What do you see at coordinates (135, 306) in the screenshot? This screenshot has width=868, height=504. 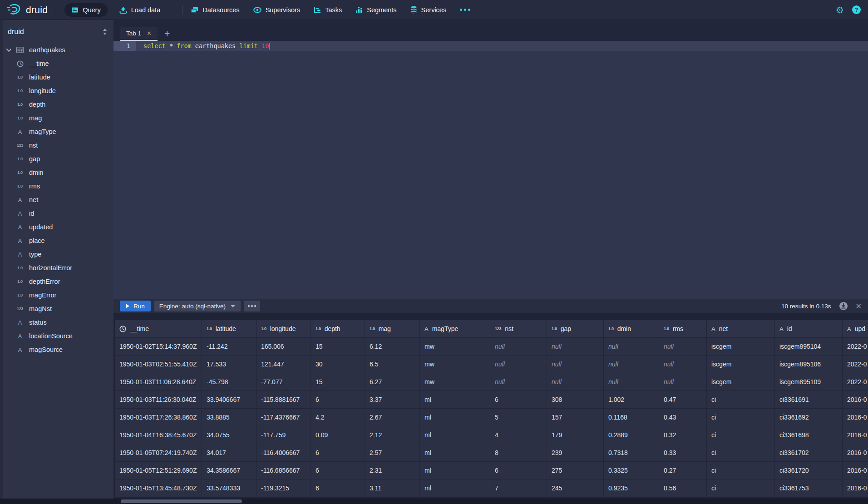 I see `run-button: Run` at bounding box center [135, 306].